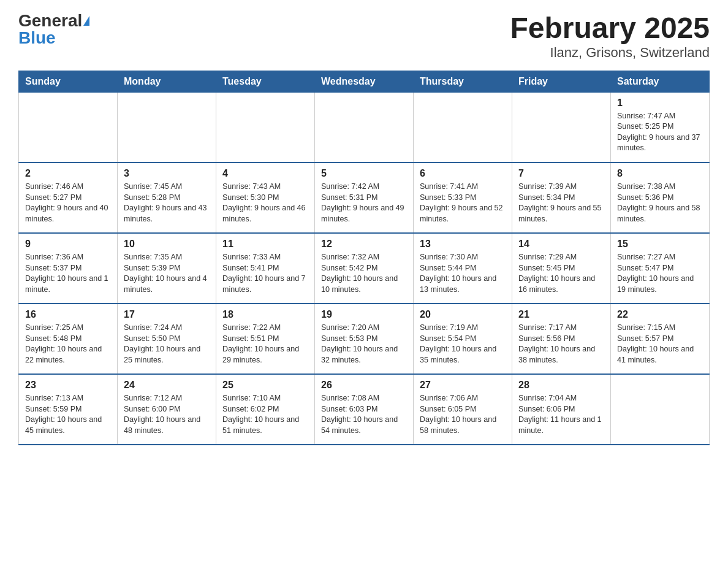 The height and width of the screenshot is (563, 728). What do you see at coordinates (364, 244) in the screenshot?
I see `day-number: 12` at bounding box center [364, 244].